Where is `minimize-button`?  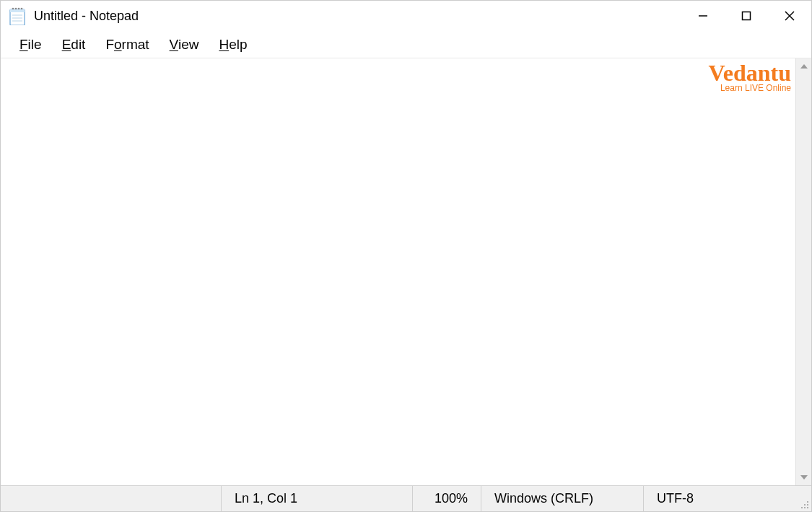 minimize-button is located at coordinates (703, 16).